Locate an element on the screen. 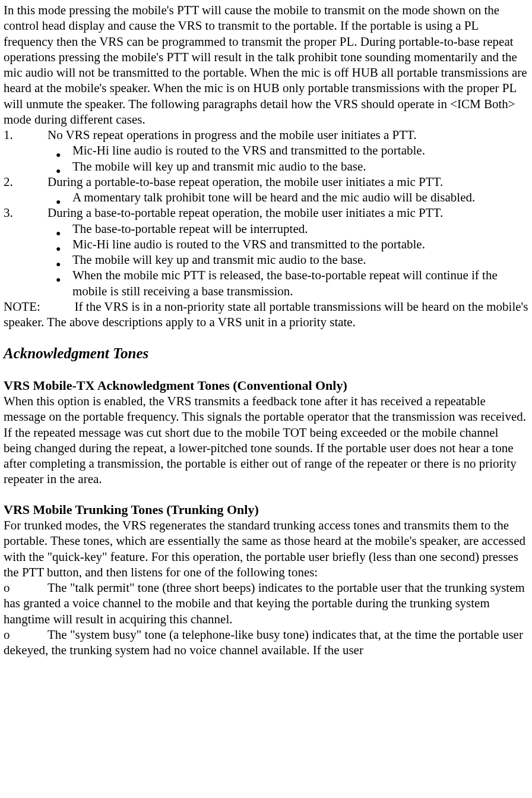 This screenshot has height=798, width=532. note-label: NOTE: is located at coordinates (22, 307).